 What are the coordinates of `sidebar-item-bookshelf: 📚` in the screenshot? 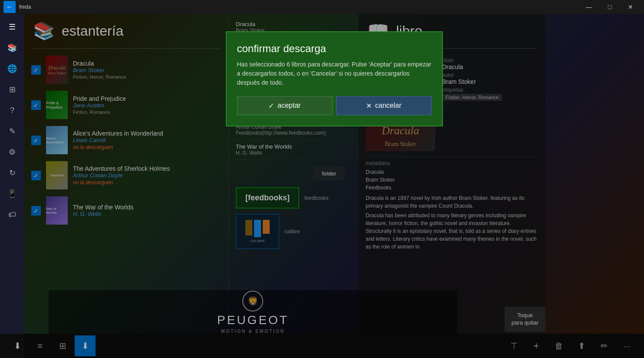 It's located at (12, 48).